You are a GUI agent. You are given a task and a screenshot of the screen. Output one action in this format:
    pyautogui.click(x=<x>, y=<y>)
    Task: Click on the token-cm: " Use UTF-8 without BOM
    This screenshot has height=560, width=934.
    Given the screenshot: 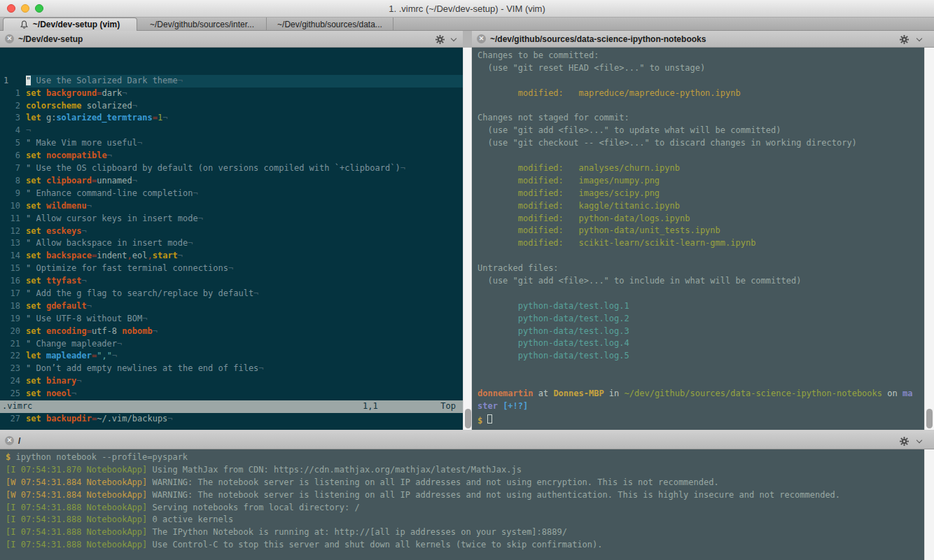 What is the action you would take?
    pyautogui.click(x=84, y=318)
    